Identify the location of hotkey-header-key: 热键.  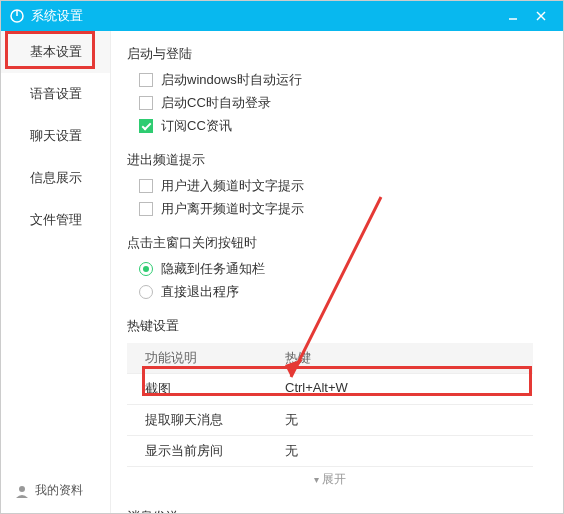
(409, 358).